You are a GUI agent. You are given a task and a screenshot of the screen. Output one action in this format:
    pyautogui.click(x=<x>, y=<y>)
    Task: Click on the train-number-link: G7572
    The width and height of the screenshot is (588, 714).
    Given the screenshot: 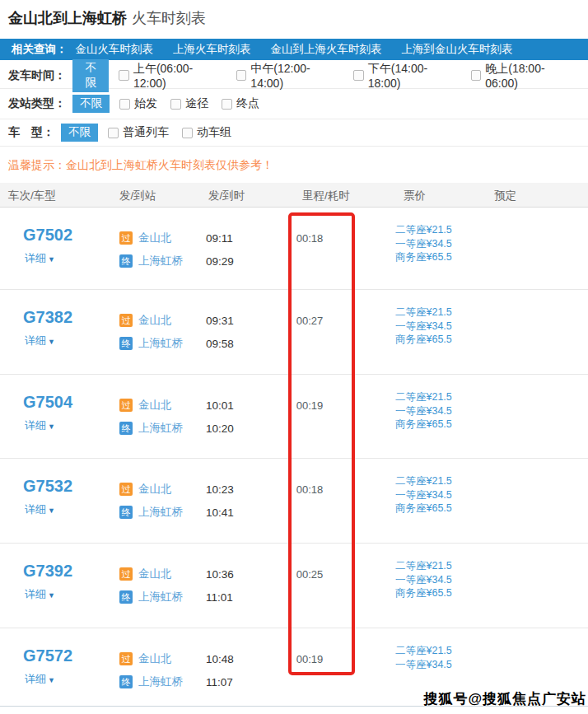 What is the action you would take?
    pyautogui.click(x=48, y=656)
    